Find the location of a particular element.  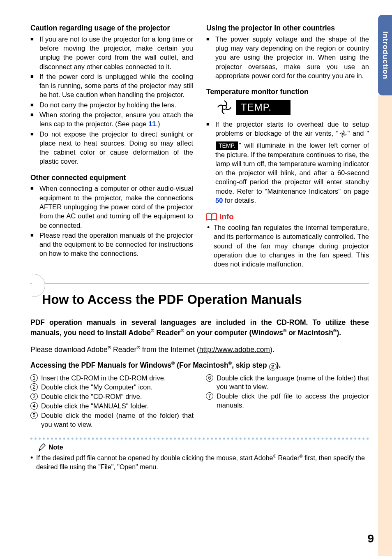

temp-list: If the projector starts to overheat due … is located at coordinates (288, 162).